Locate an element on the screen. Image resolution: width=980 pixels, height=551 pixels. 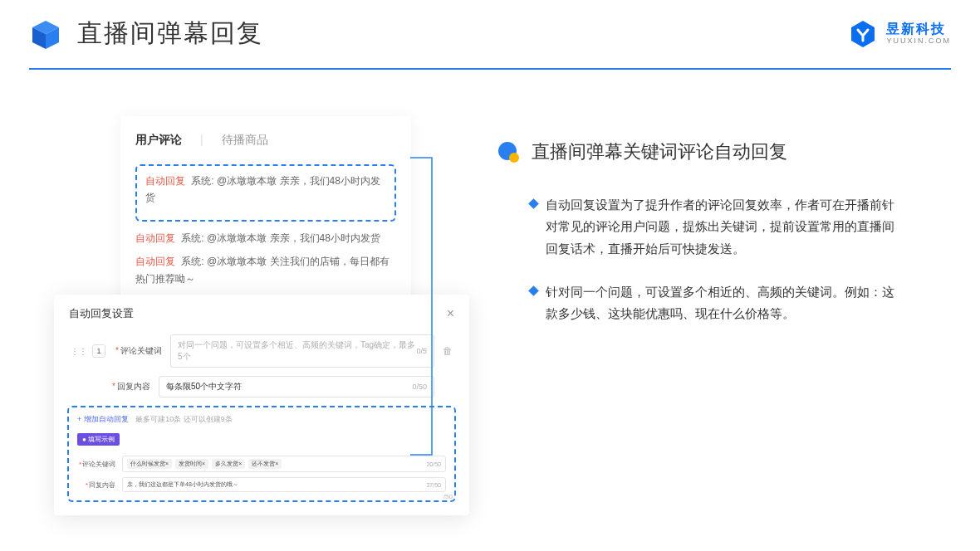
brand-name-en: YUUXIN.COM is located at coordinates (919, 41).